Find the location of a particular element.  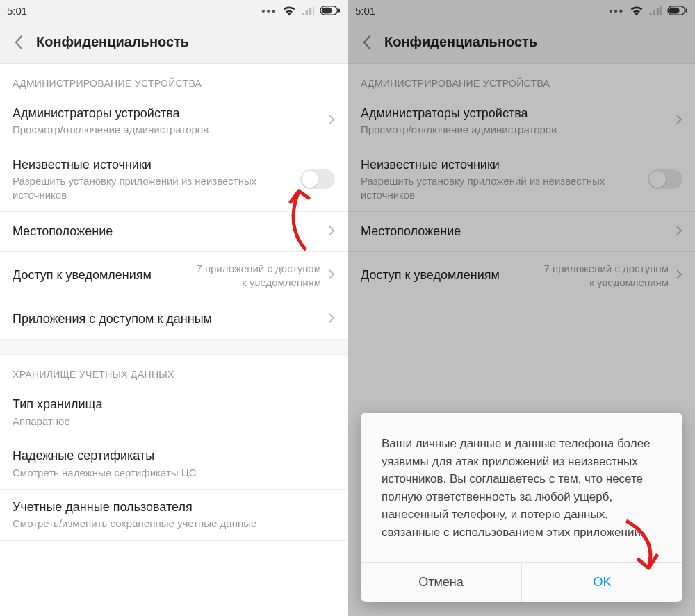

toggle-unknown-sources is located at coordinates (318, 179).